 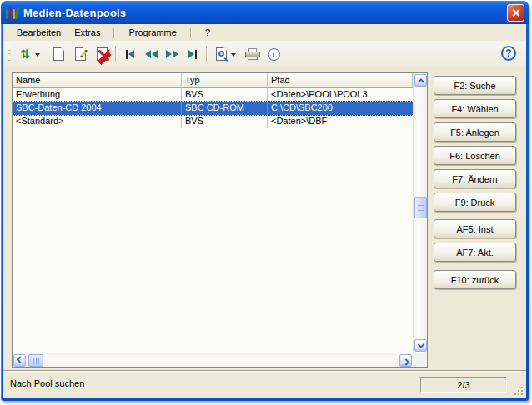 What do you see at coordinates (233, 55) in the screenshot?
I see `preview-dropdown-arrow` at bounding box center [233, 55].